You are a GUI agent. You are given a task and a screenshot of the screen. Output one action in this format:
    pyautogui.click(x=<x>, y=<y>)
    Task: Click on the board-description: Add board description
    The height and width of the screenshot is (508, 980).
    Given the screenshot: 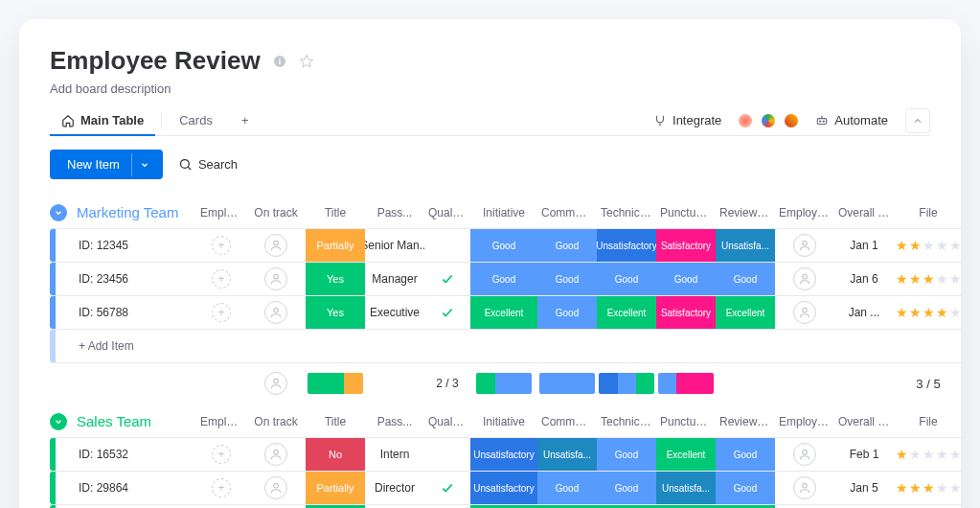 What is the action you would take?
    pyautogui.click(x=490, y=88)
    